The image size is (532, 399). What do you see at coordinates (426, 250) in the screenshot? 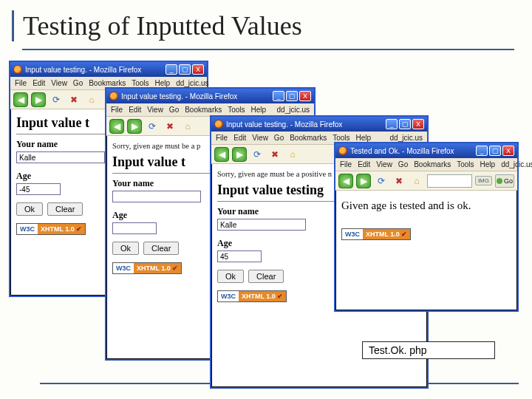
I see `page-content: Given age is tested and is ok. W3C XHTML…` at bounding box center [426, 250].